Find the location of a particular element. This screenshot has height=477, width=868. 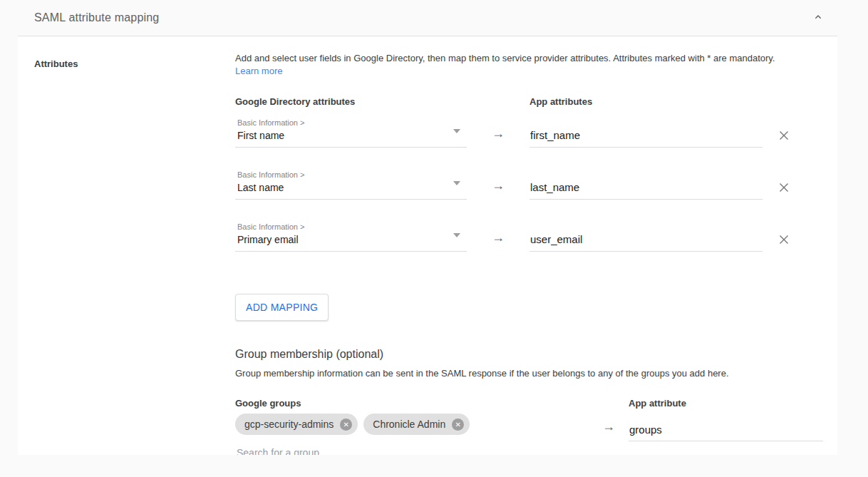

group-chip-label: gcp-security-admins is located at coordinates (289, 424).